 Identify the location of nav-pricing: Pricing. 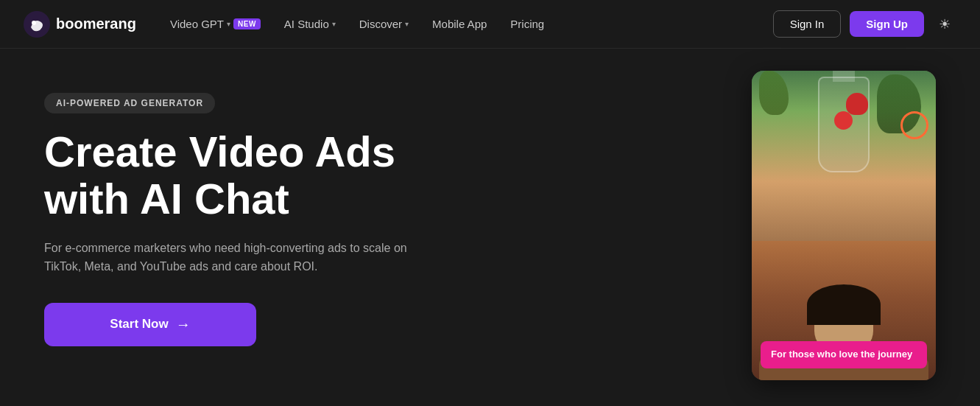
(527, 24).